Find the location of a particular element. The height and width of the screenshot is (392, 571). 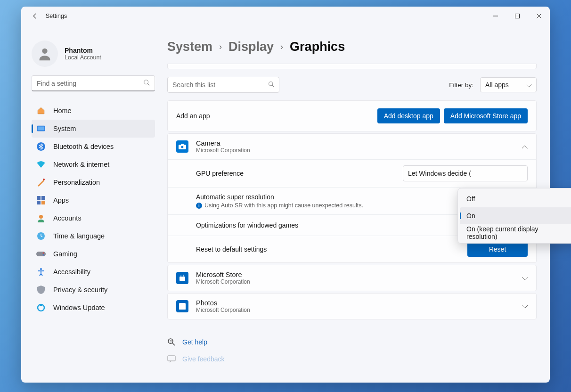

add-desktop-app-button: Add desktop app is located at coordinates (409, 116).